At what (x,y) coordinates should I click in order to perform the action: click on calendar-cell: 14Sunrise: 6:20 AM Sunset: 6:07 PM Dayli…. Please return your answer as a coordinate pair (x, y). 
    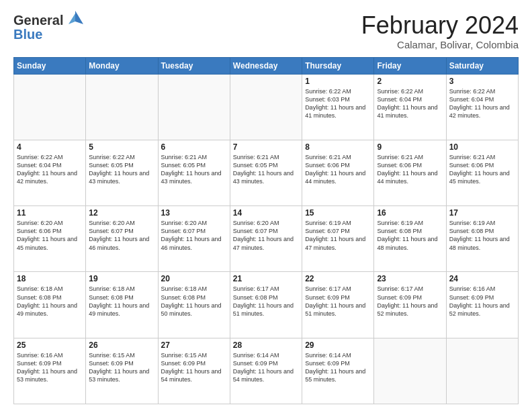
    Looking at the image, I should click on (266, 239).